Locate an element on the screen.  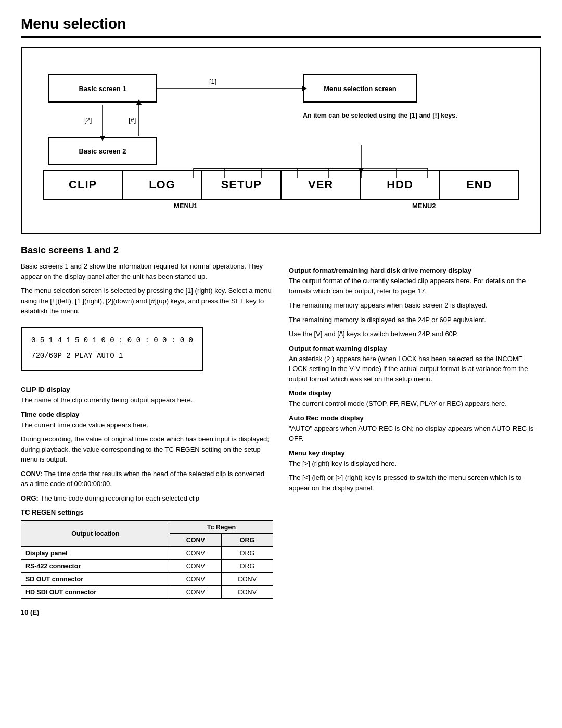
table-cell-output: SD OUT connector is located at coordinates (96, 580).